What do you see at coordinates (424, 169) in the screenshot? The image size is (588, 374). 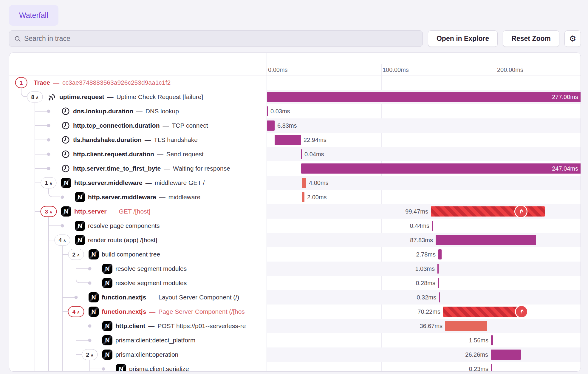 I see `timeline-row: 247.04ms` at bounding box center [424, 169].